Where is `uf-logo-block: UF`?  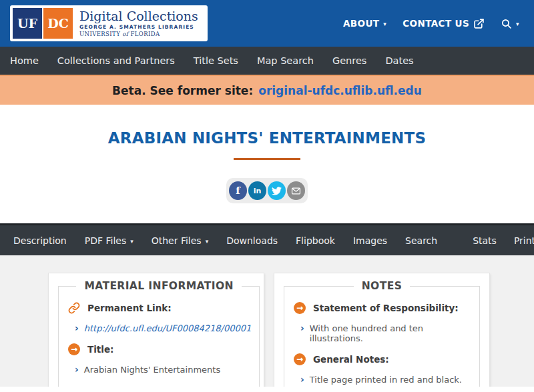 uf-logo-block: UF is located at coordinates (27, 23).